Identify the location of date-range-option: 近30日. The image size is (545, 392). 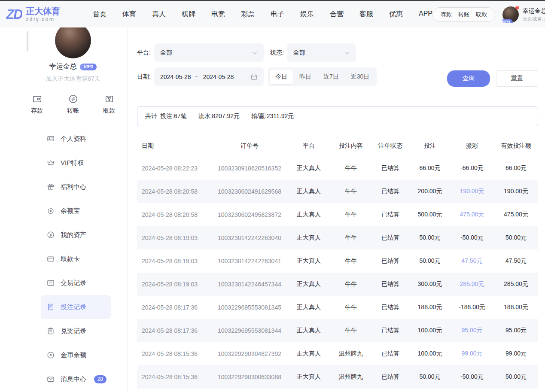
(360, 77).